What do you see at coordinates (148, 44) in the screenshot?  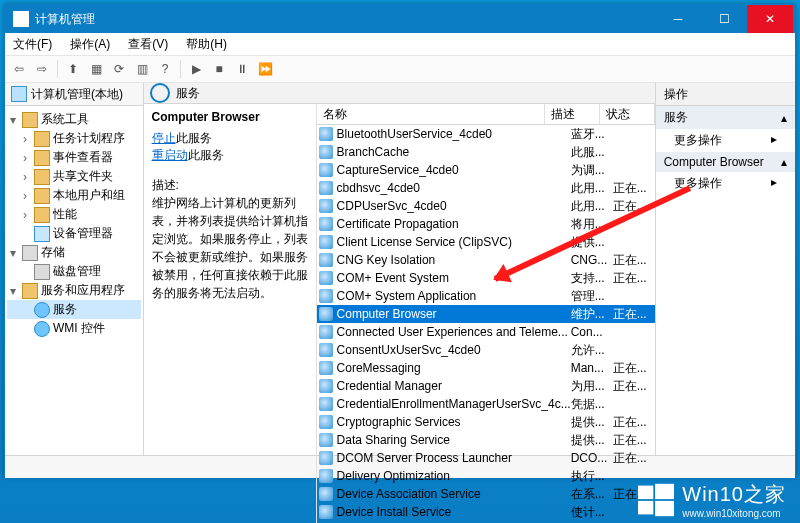 I see `menu-view: 查看(V)` at bounding box center [148, 44].